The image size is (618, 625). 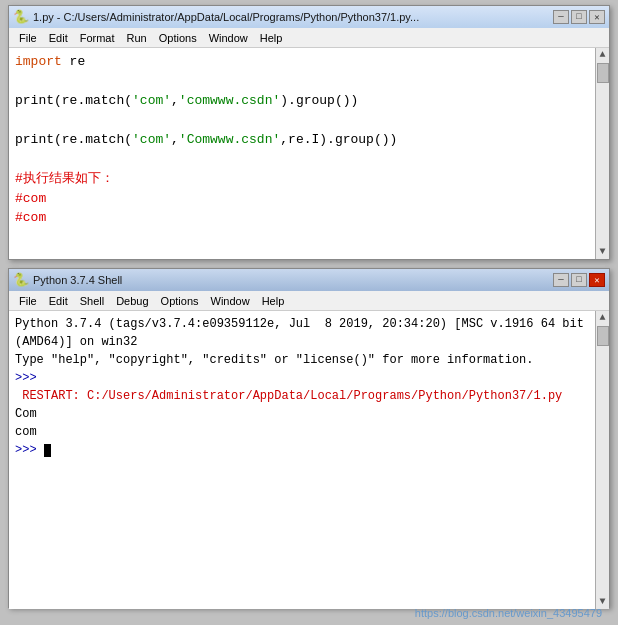 What do you see at coordinates (579, 280) in the screenshot?
I see `shell-window-controls: — □ ✕` at bounding box center [579, 280].